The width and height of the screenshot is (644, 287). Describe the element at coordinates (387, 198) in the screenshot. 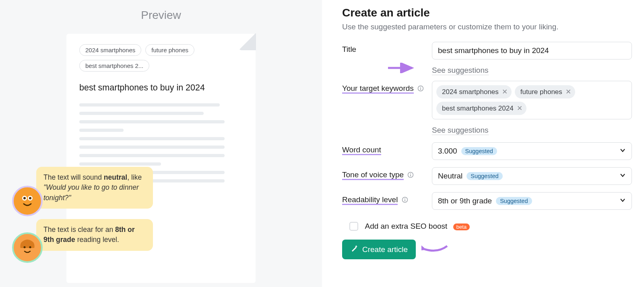

I see `readability-label: Readability level` at that location.